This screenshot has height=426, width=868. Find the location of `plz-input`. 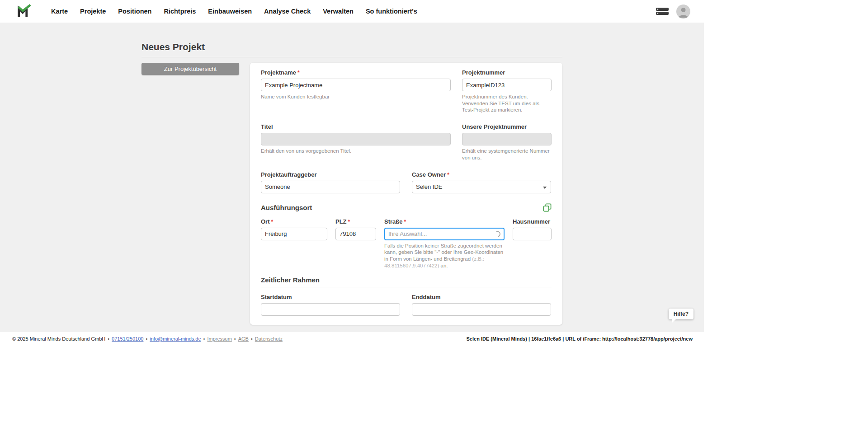

plz-input is located at coordinates (356, 234).